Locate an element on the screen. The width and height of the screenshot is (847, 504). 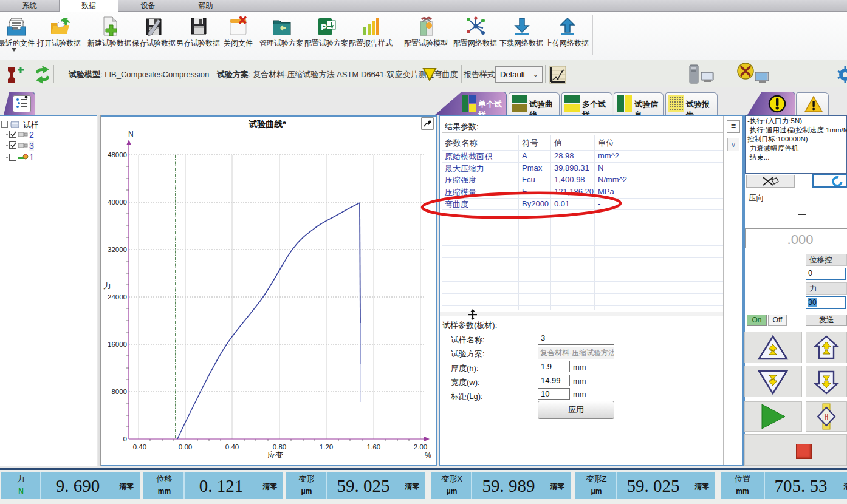
svg-text: 0 is located at coordinates (125, 439).